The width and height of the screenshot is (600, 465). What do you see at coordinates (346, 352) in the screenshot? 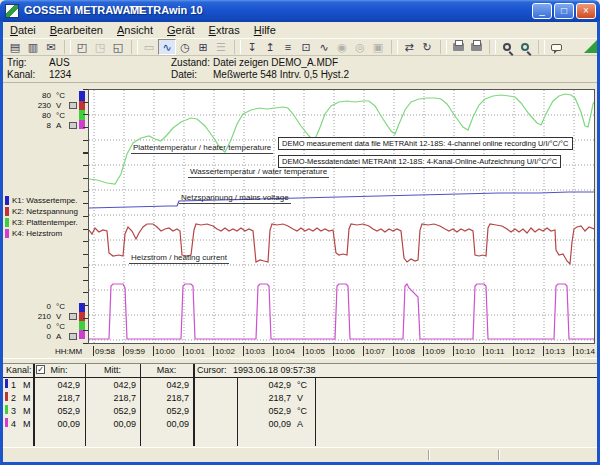
I see `x-axis-ticks: 09:5809:5910:0010:0110:0210:0310:0410:05…` at bounding box center [346, 352].